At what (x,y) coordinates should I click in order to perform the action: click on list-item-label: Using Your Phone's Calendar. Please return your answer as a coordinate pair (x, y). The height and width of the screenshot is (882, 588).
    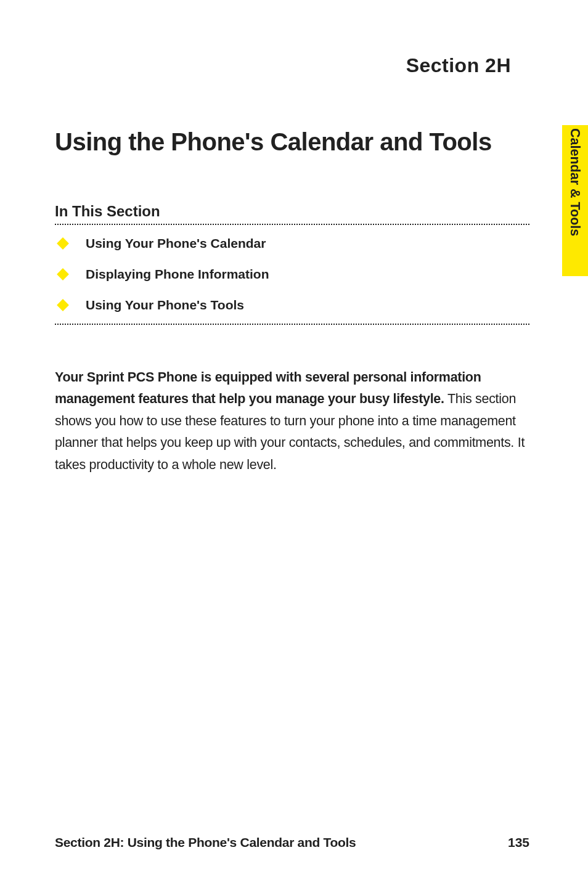
    Looking at the image, I should click on (176, 243).